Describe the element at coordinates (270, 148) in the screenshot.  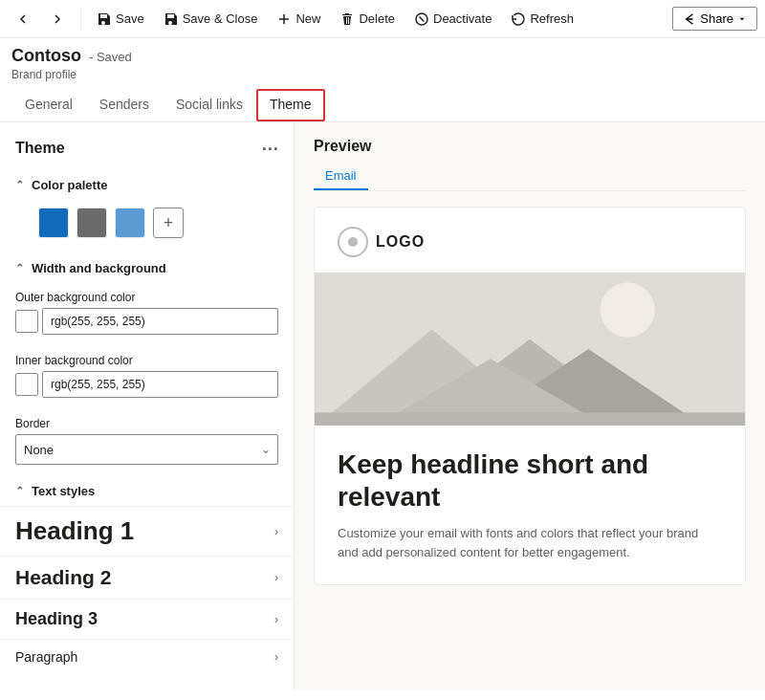
I see `panel-menu-button: ⋯` at that location.